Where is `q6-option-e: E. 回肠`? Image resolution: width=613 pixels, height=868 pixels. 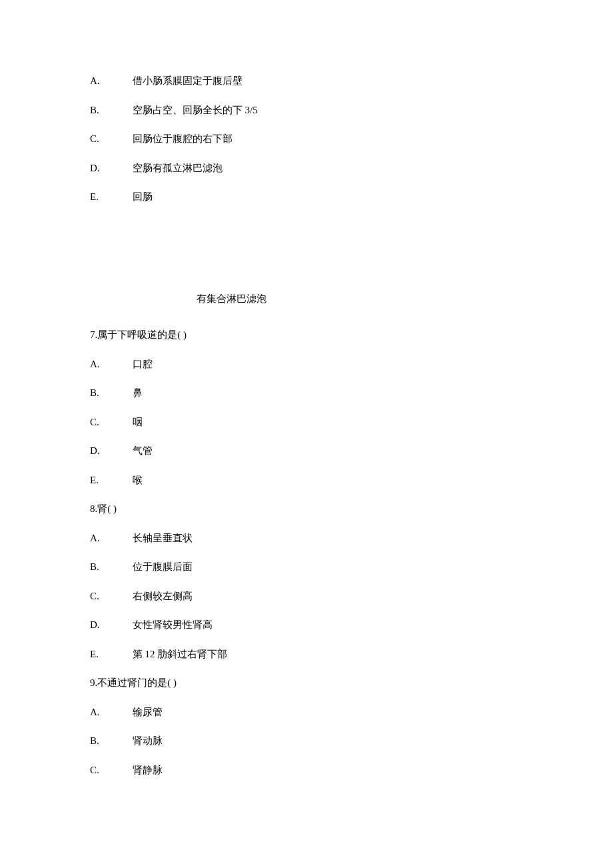 q6-option-e: E. 回肠 is located at coordinates (306, 197).